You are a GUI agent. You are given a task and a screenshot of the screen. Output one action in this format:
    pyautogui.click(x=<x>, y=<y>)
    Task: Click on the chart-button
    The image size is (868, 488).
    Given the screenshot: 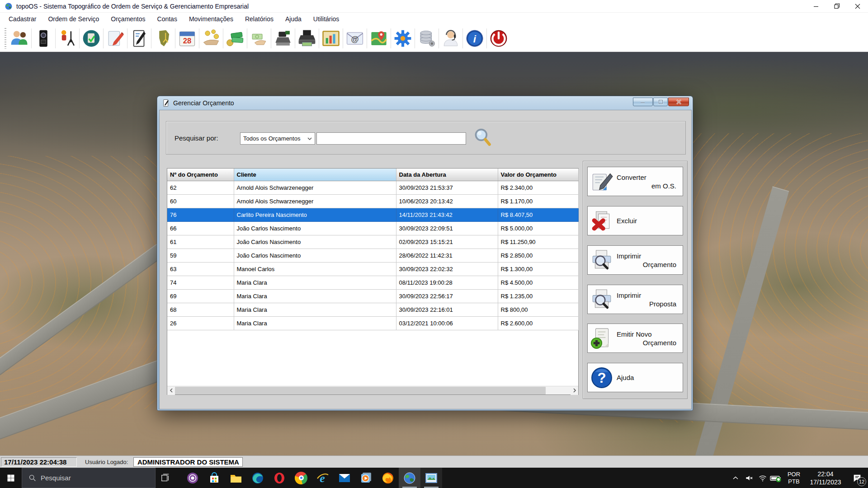 What is the action you would take?
    pyautogui.click(x=331, y=38)
    